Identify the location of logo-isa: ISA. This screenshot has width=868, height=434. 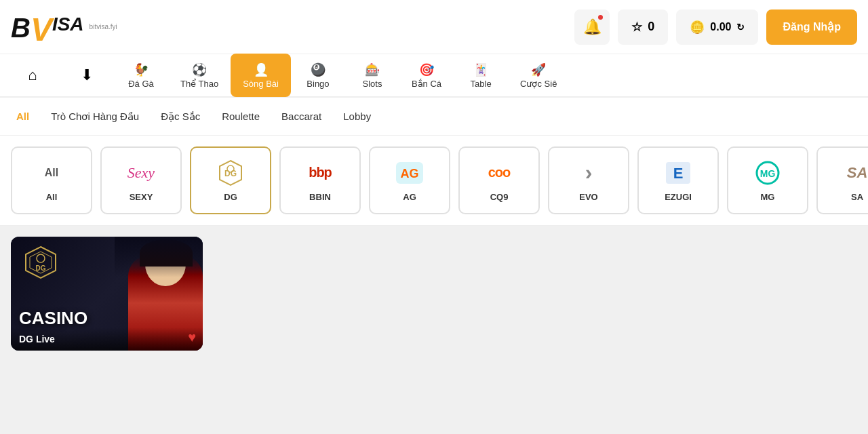
(68, 23).